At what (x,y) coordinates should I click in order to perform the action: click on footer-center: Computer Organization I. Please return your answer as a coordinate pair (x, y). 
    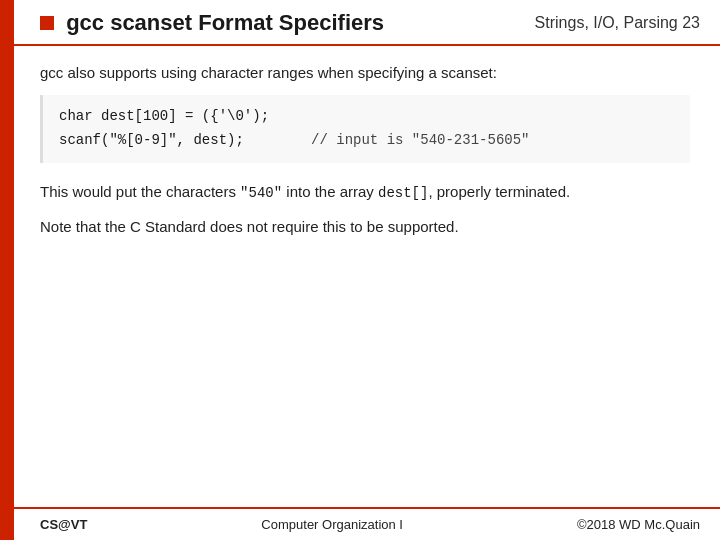
    Looking at the image, I should click on (332, 524).